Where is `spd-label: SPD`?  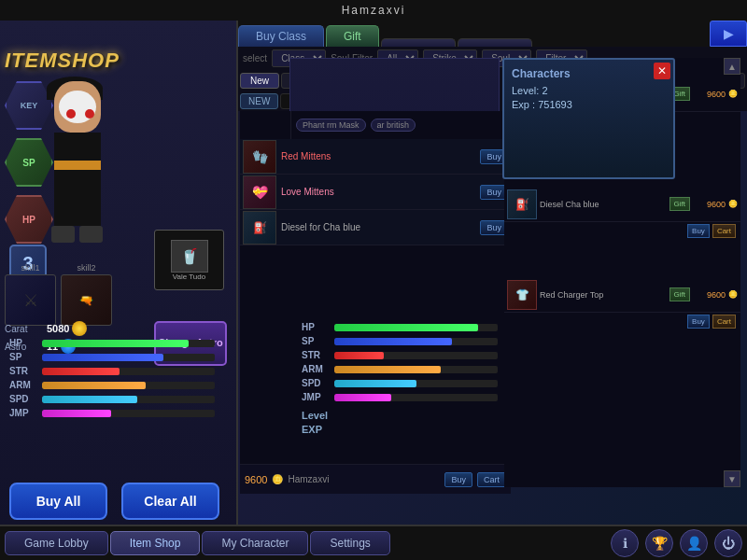
spd-label: SPD is located at coordinates (26, 399).